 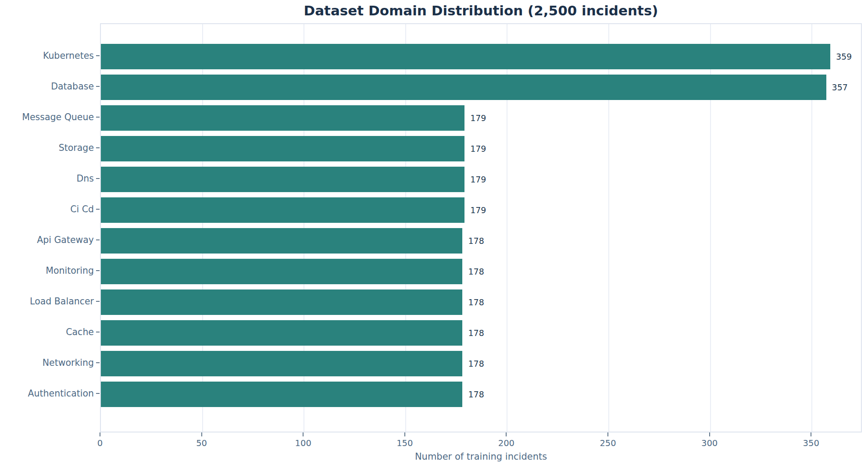 What do you see at coordinates (47, 56) in the screenshot?
I see `y-axis-label: Kubernetes` at bounding box center [47, 56].